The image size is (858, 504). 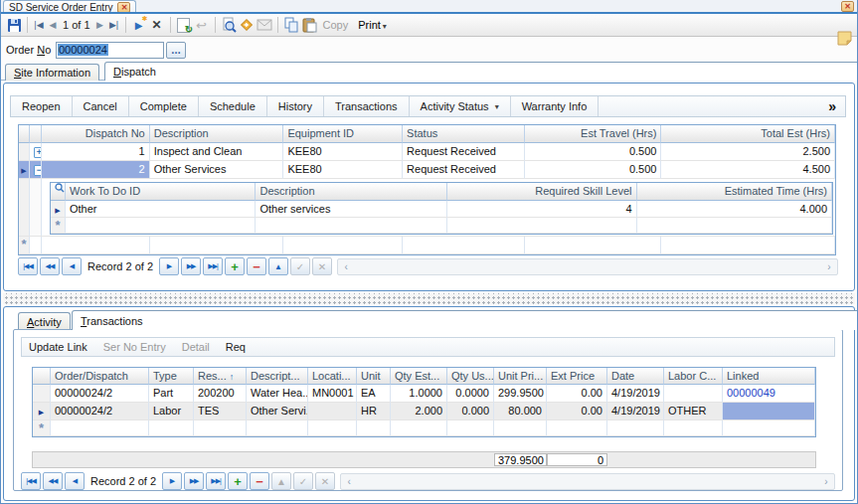 What do you see at coordinates (161, 192) in the screenshot?
I see `column-header-work-id: Work To Do ID` at bounding box center [161, 192].